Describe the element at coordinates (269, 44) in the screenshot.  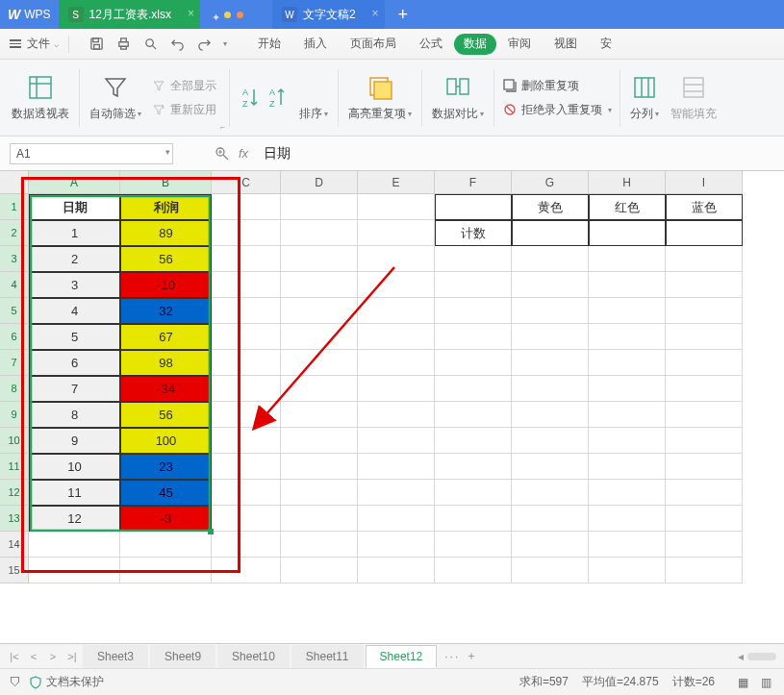
I see `menu-start: 开始` at that location.